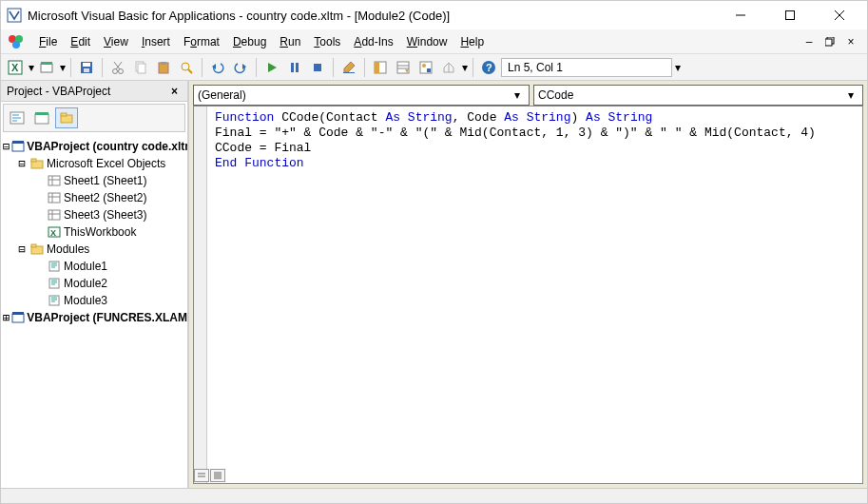  What do you see at coordinates (295, 68) in the screenshot?
I see `break-icon` at bounding box center [295, 68].